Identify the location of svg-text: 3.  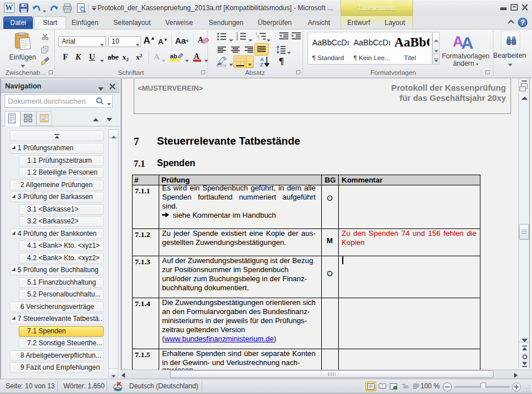
(237, 39).